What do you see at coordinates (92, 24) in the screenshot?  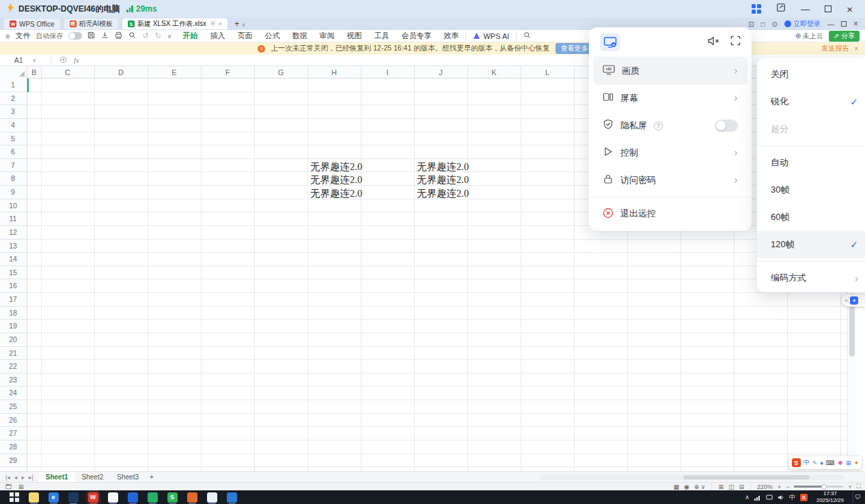 I see `wps-tab-1: 稻稻壳AI模板` at bounding box center [92, 24].